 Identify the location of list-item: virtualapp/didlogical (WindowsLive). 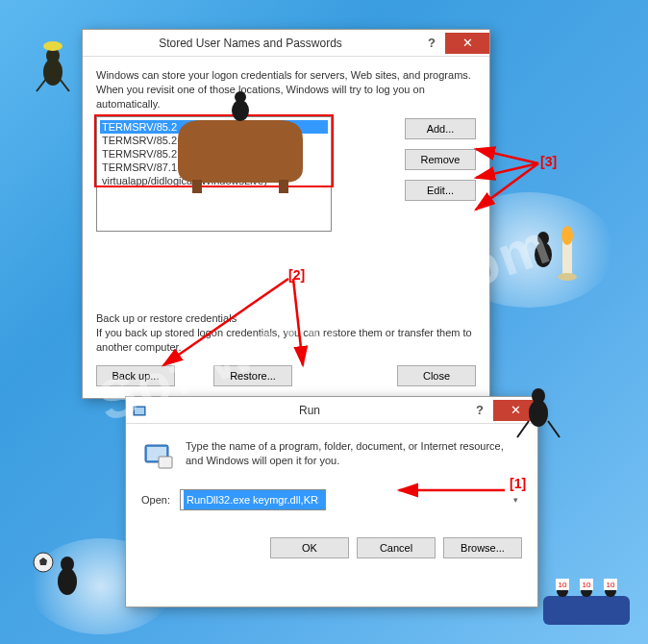
(213, 181).